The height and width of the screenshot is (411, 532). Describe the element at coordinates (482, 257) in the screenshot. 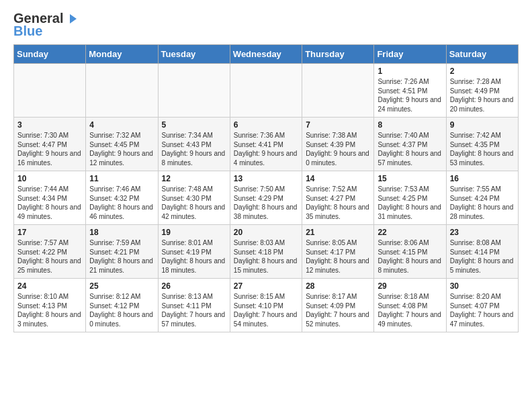

I see `cell-content: Sunrise: 8:08 AM Sunset: 4:14 PM Dayligh…` at that location.